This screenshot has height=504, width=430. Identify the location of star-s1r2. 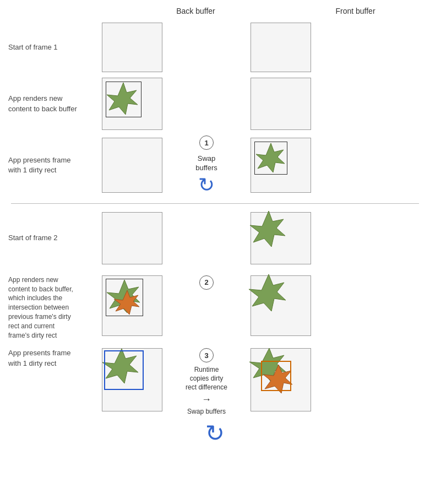
(123, 99).